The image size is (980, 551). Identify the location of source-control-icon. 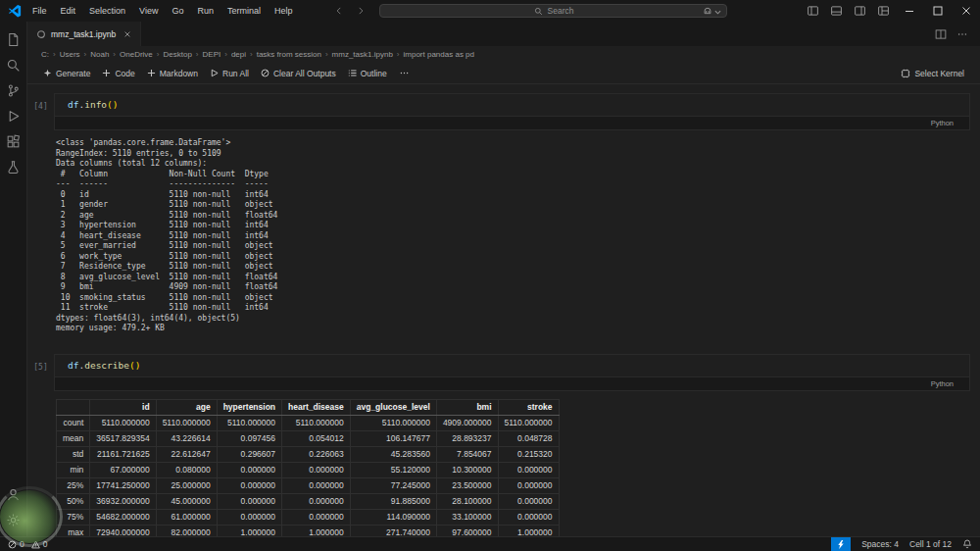
(14, 90).